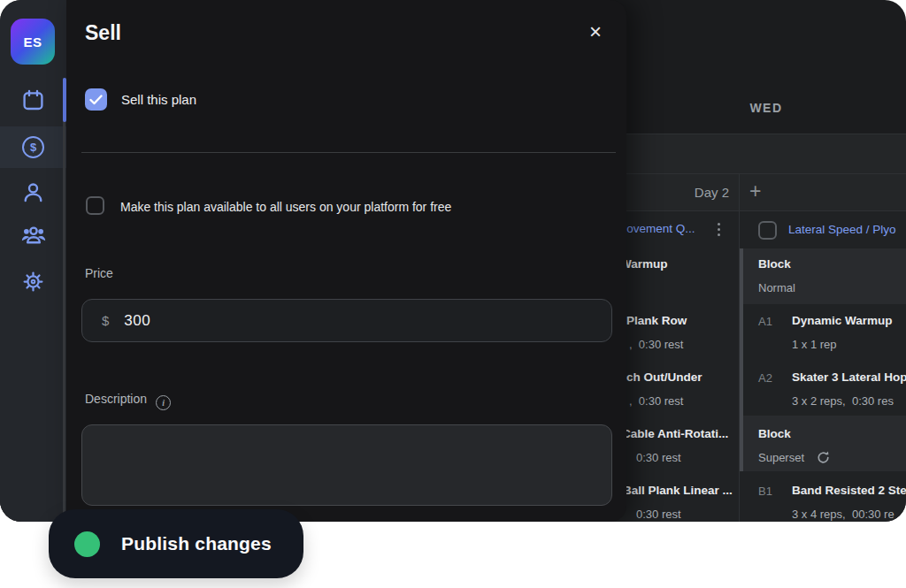 Image resolution: width=906 pixels, height=588 pixels. I want to click on card-left-bar, so click(741, 360).